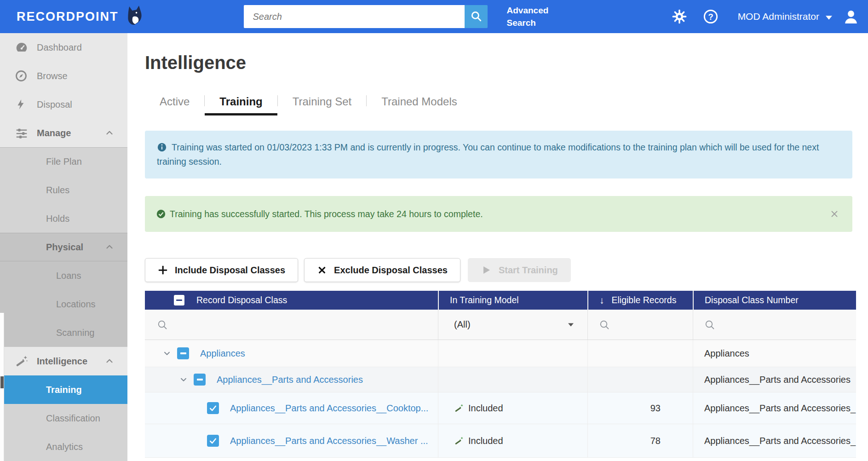  Describe the element at coordinates (499, 214) in the screenshot. I see `training-started-success-alert: Training has successfully started. This …` at that location.